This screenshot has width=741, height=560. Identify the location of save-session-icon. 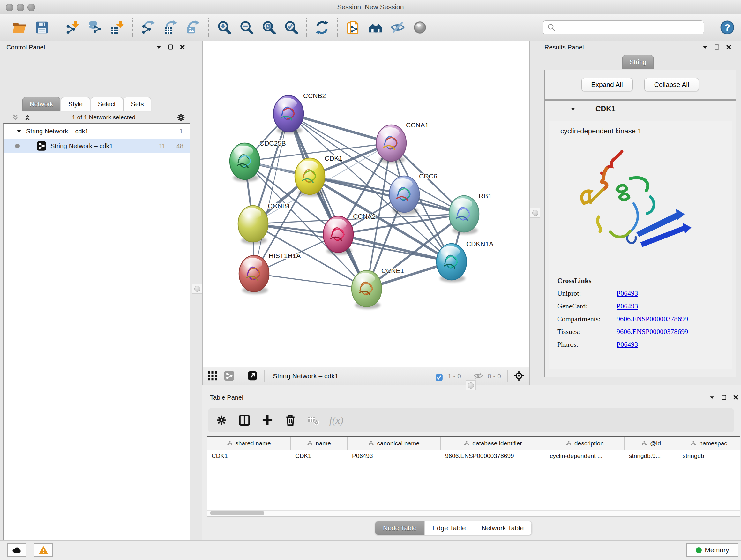
(42, 27).